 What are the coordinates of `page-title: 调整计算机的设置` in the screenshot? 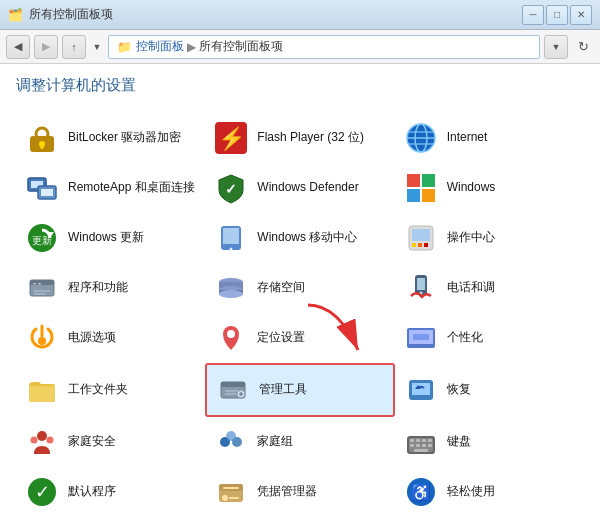 It's located at (300, 88).